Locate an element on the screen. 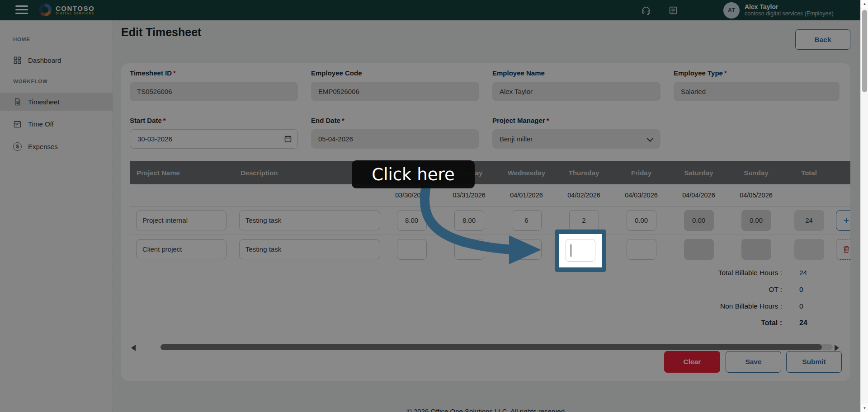  spotlight-hours-input is located at coordinates (580, 250).